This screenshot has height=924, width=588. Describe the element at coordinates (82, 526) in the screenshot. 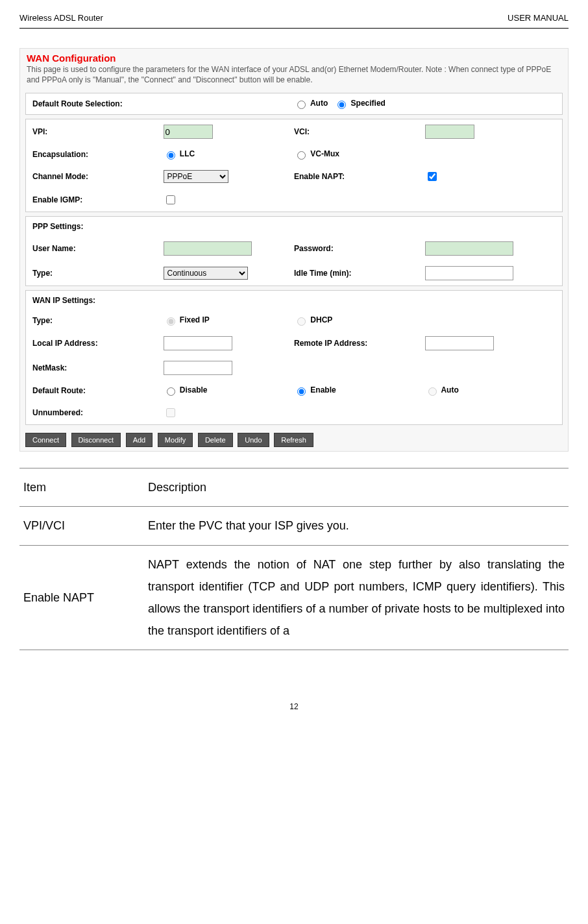

I see `vpivci-item: VPI/VCI` at that location.